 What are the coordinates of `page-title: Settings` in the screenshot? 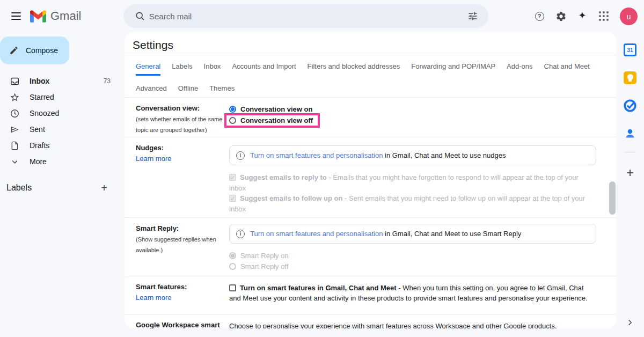 It's located at (375, 45).